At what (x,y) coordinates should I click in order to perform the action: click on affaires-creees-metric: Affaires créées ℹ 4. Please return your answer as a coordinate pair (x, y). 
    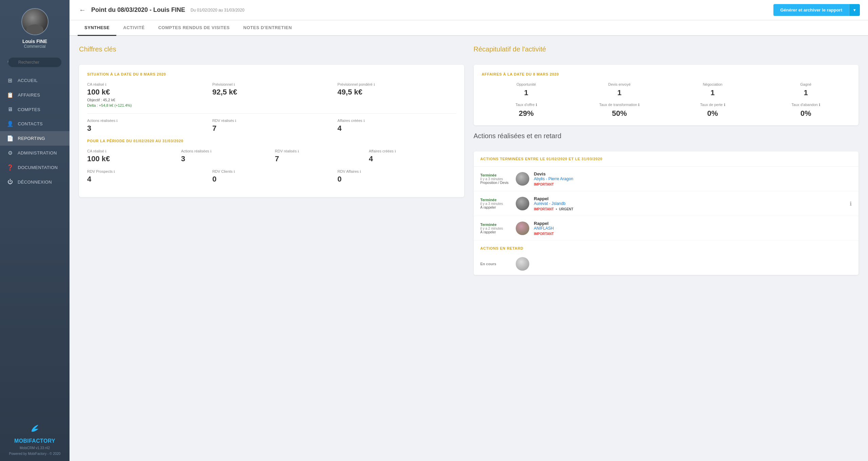
    Looking at the image, I should click on (397, 126).